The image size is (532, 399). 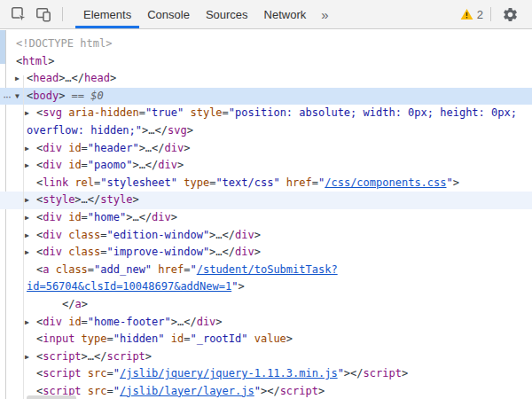 I want to click on dom-tree-row: <a class="add_new" href="/student/toSubm…, so click(x=266, y=270).